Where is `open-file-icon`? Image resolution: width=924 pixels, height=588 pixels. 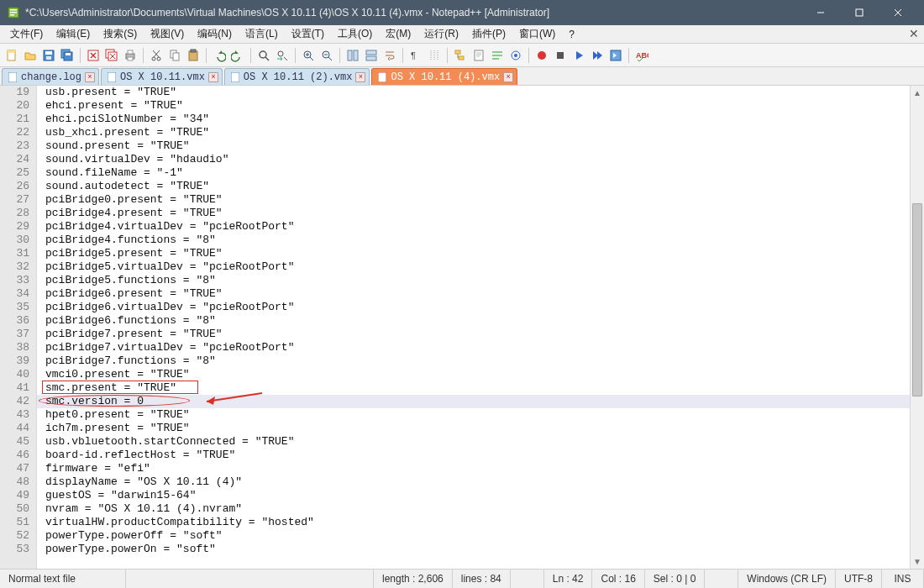
open-file-icon is located at coordinates (30, 55).